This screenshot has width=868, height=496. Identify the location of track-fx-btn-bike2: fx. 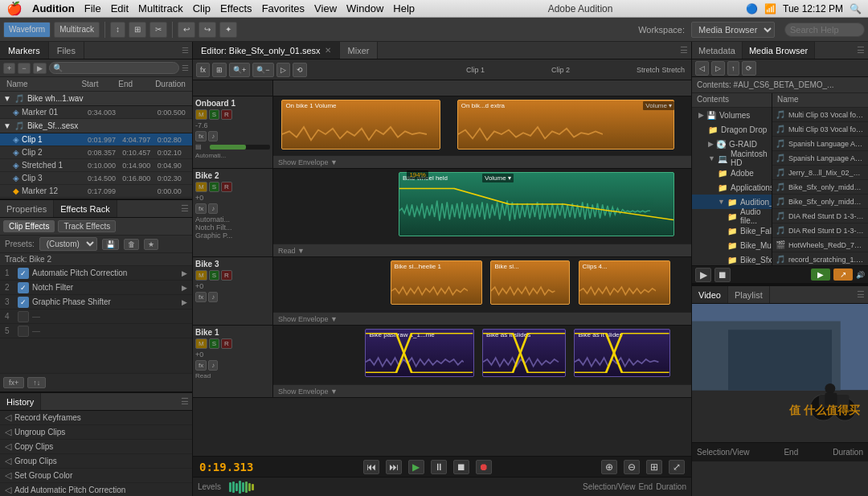
(201, 209).